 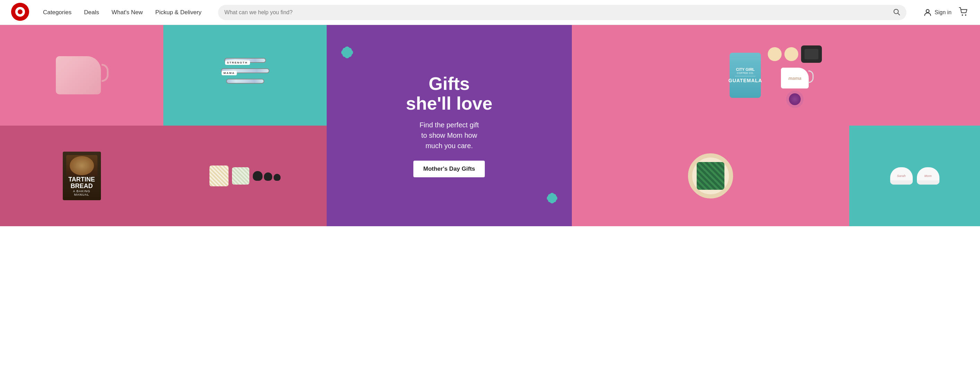 What do you see at coordinates (795, 78) in the screenshot?
I see `mama-mug: mama` at bounding box center [795, 78].